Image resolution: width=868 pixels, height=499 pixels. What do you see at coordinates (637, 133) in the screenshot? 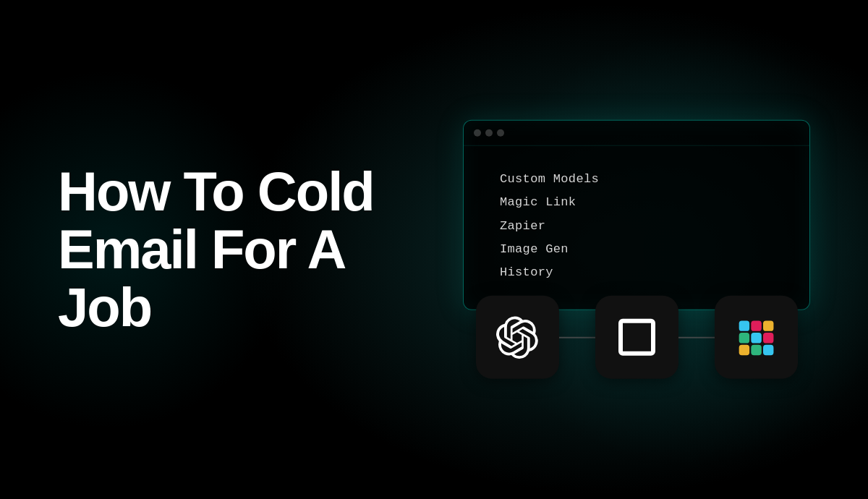
I see `browser-titlebar` at bounding box center [637, 133].